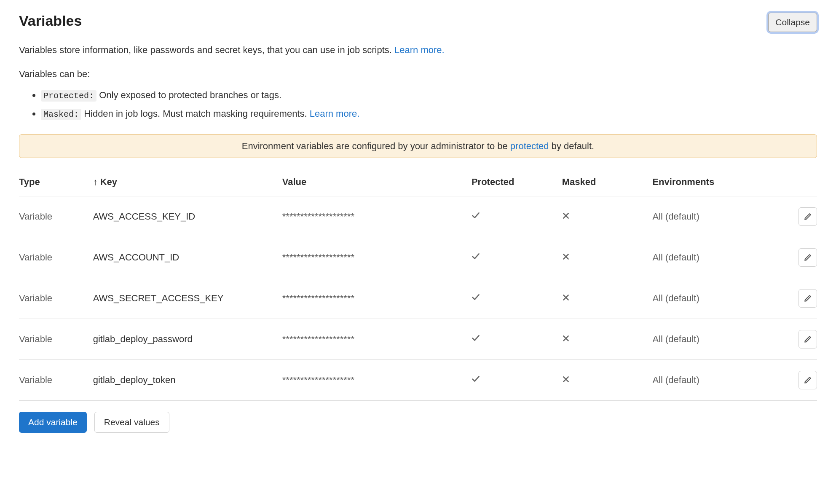 The width and height of the screenshot is (836, 504). I want to click on column-header-value: Value, so click(377, 182).